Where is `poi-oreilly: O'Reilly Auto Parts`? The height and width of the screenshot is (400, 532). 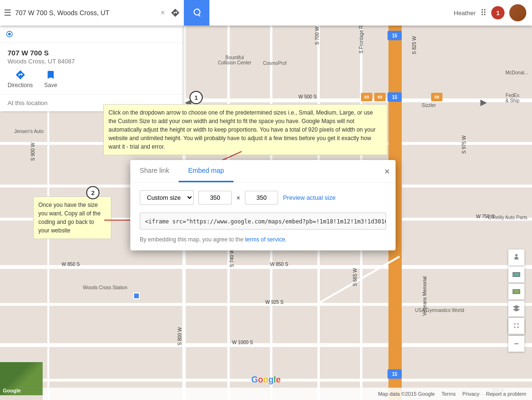
poi-oreilly: O'Reilly Auto Parts is located at coordinates (508, 218).